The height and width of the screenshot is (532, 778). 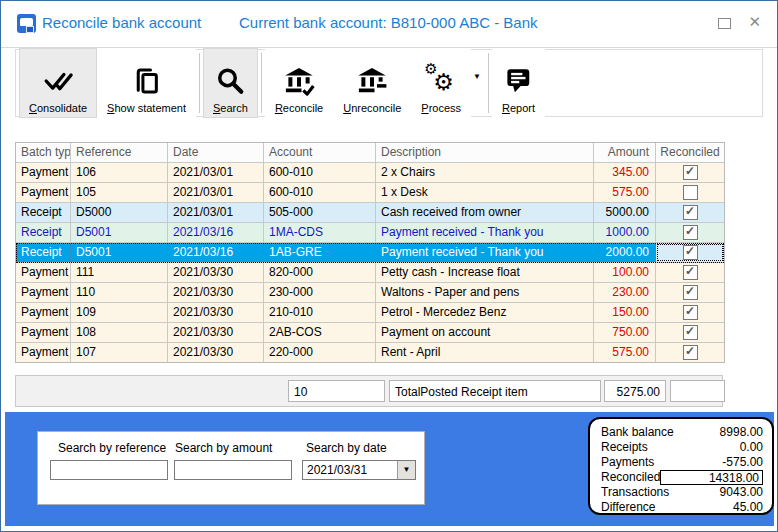 I want to click on current-bank-account-label: Current bank account: B810-000 ABC - Ban…, so click(x=388, y=22).